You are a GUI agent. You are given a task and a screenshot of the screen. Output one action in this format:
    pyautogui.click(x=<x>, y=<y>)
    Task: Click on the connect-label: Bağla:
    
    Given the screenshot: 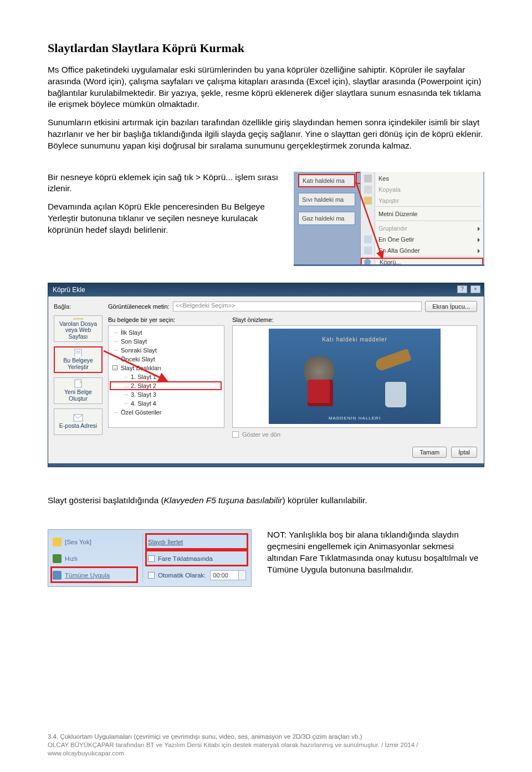 What is the action you would take?
    pyautogui.click(x=78, y=306)
    